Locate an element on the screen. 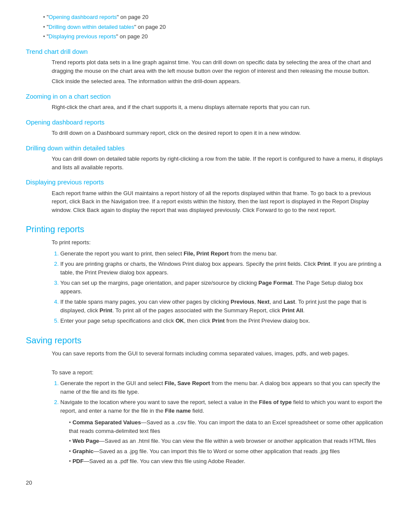 The width and height of the screenshot is (411, 532). saving-sub-pdf: PDF—Saved as a .pdf file. You can view t… is located at coordinates (227, 461).